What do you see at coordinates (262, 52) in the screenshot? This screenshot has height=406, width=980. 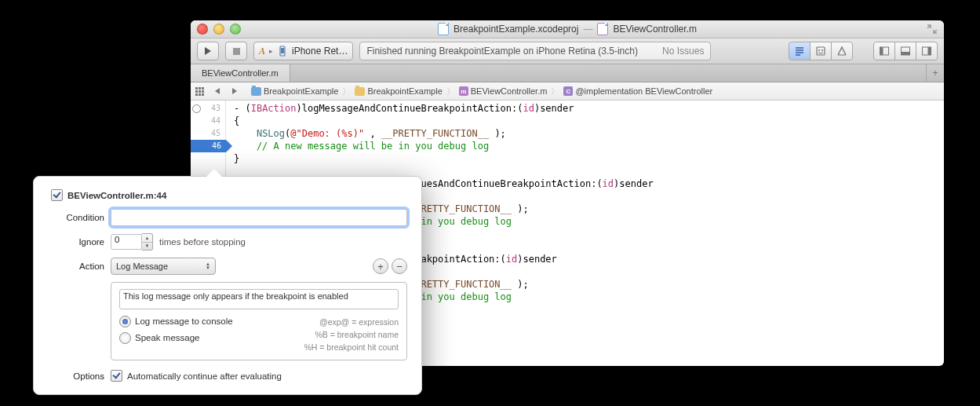 I see `app-icon: A` at bounding box center [262, 52].